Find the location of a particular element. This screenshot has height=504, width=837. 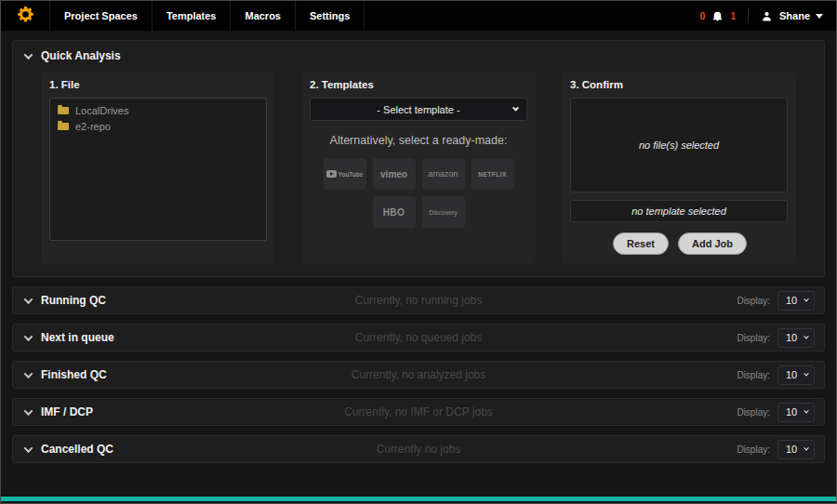

section-header: Cancelled QC is located at coordinates (63, 449).